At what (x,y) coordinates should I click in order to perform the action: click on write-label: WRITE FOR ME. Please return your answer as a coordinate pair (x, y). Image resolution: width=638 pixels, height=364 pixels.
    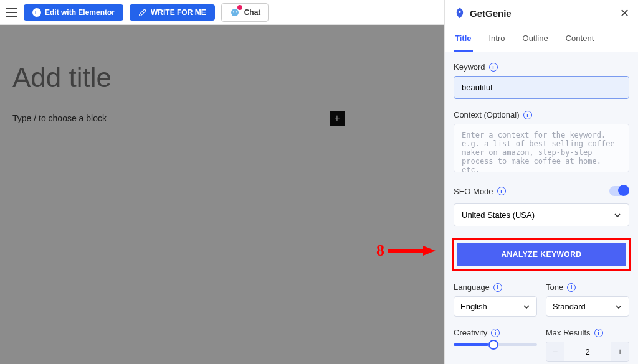
    Looking at the image, I should click on (178, 12).